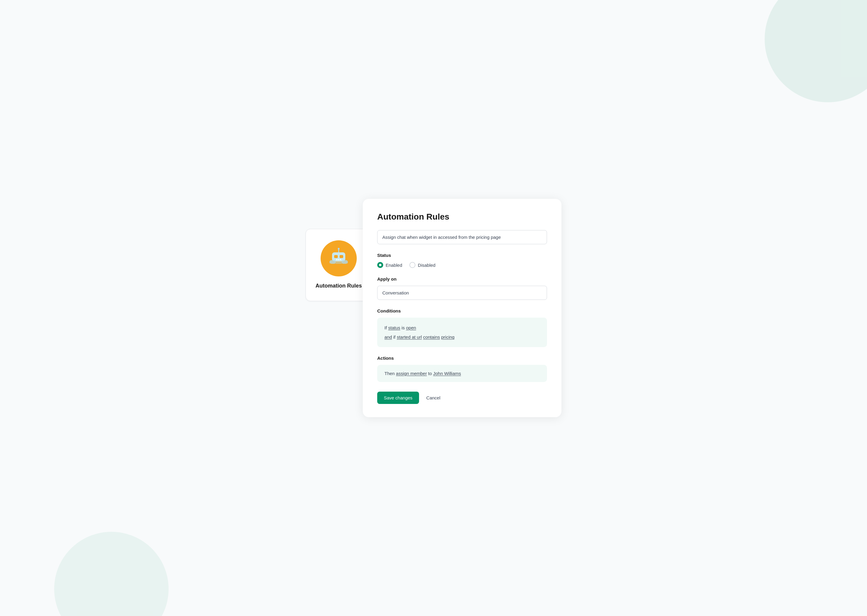 This screenshot has height=616, width=867. I want to click on conditions-label: Conditions, so click(462, 311).